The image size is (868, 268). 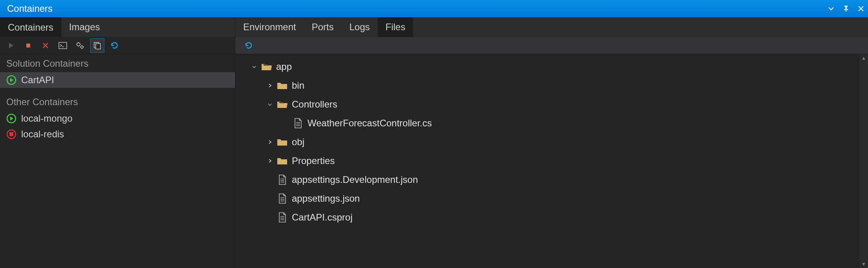 What do you see at coordinates (434, 9) in the screenshot?
I see `titlebar: Containers` at bounding box center [434, 9].